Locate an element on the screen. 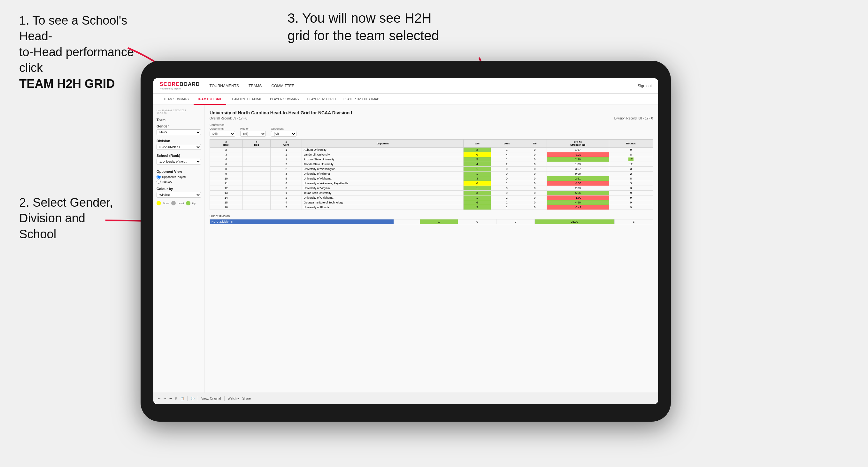 The height and width of the screenshot is (467, 868). opponent-view-radios: Opponents Played Top 100 is located at coordinates (179, 179).